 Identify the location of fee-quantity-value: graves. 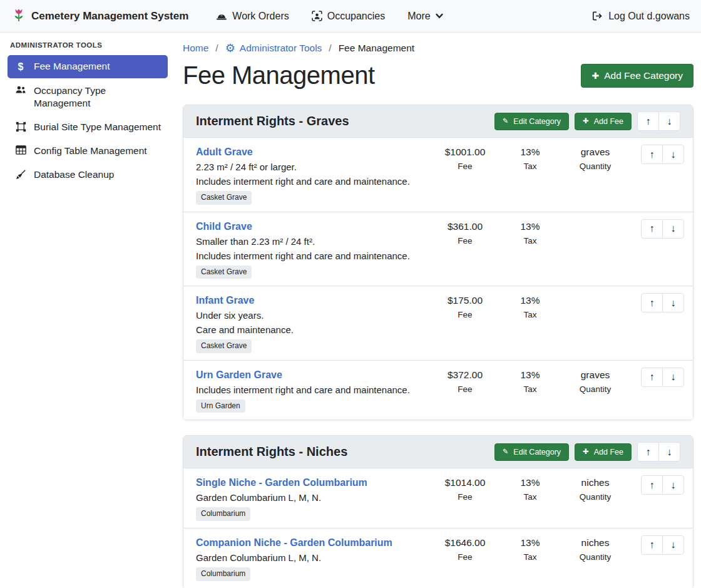
(595, 375).